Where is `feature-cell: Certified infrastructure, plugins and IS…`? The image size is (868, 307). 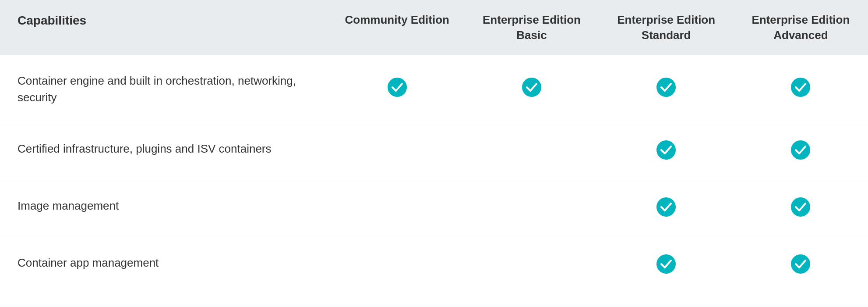 feature-cell: Certified infrastructure, plugins and IS… is located at coordinates (165, 151).